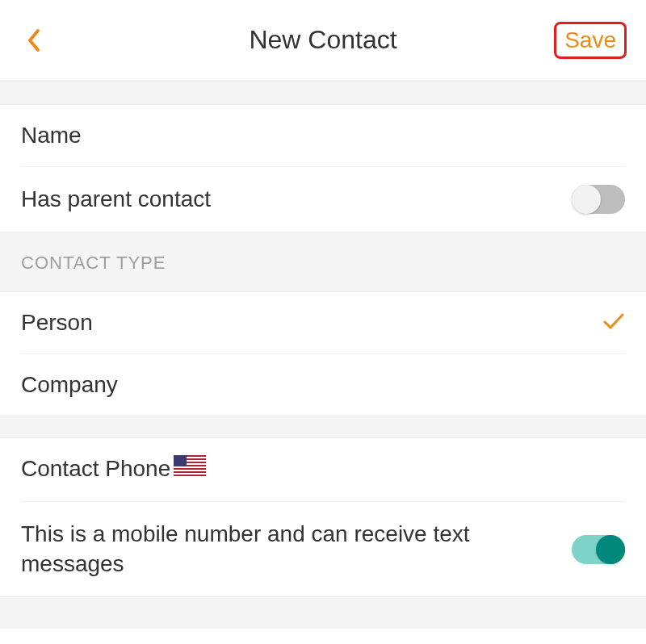 The width and height of the screenshot is (646, 644). I want to click on mobile-text-row: This is a mobile number and can receive …, so click(323, 549).